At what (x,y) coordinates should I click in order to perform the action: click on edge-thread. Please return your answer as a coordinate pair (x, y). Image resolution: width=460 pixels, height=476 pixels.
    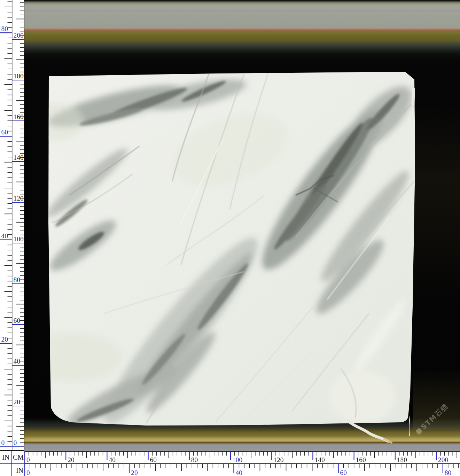
    Looking at the image, I should click on (410, 426).